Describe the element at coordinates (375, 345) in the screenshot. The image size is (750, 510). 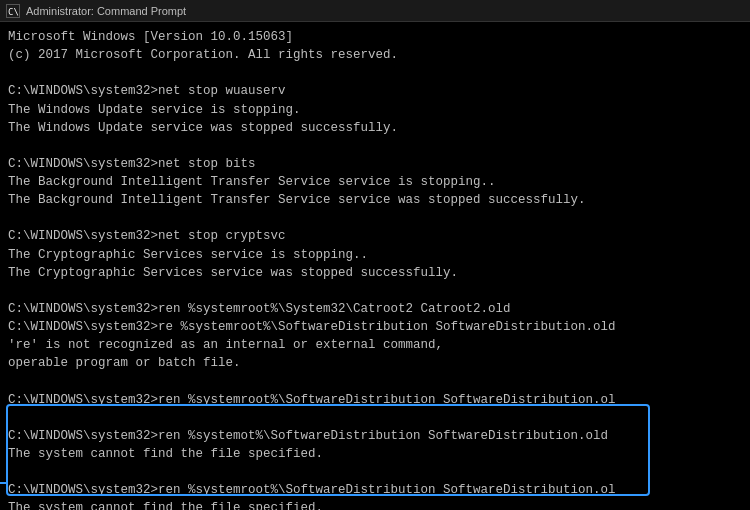
I see `terminal-line: 're' is not recognized as an internal or…` at that location.